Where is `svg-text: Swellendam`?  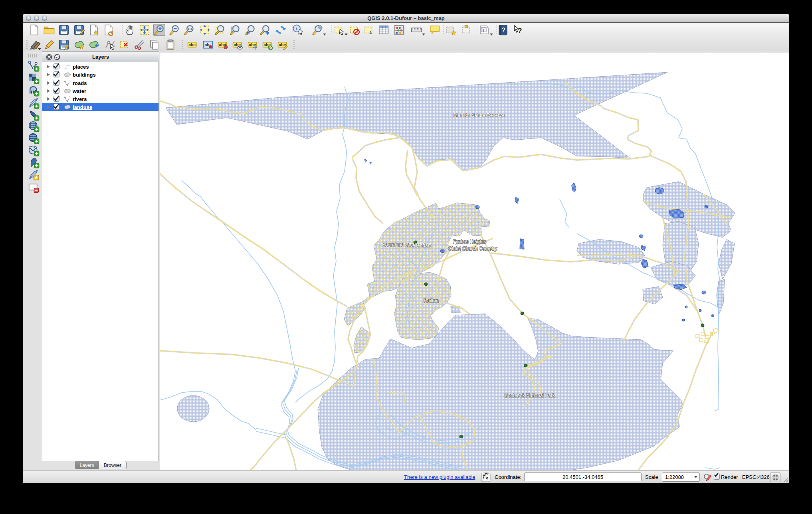
svg-text: Swellendam is located at coordinates (418, 245).